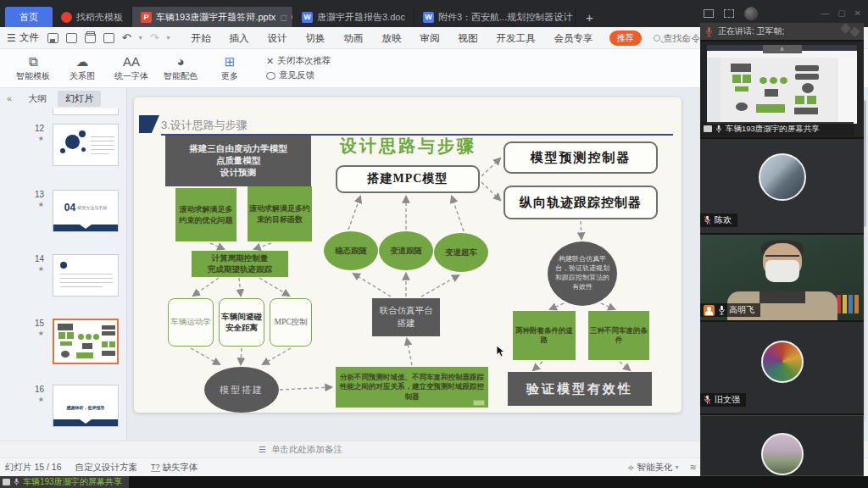  I want to click on preview-icon, so click(108, 38).